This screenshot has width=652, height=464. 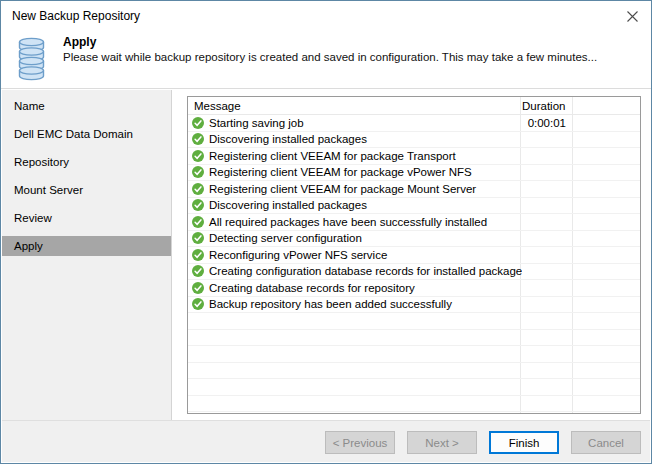 I want to click on log-message-text: Creating configuration database records …, so click(x=366, y=271).